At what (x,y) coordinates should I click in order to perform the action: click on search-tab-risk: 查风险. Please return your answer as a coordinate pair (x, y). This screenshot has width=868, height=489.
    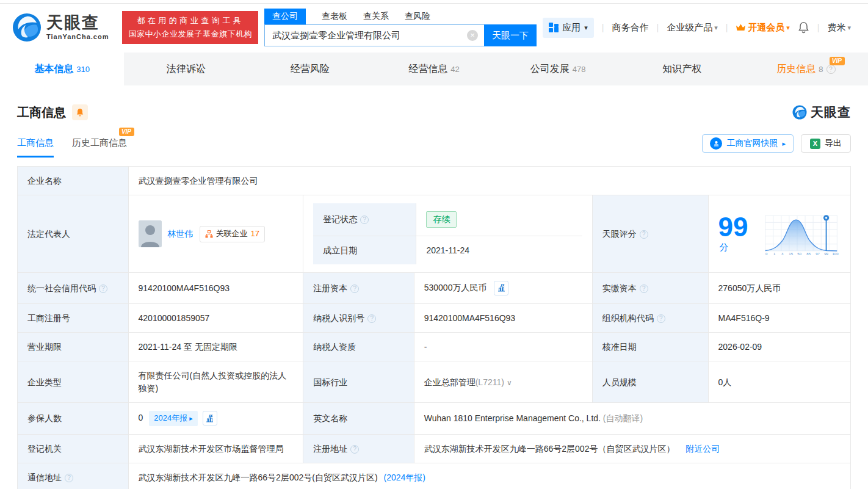
    Looking at the image, I should click on (418, 16).